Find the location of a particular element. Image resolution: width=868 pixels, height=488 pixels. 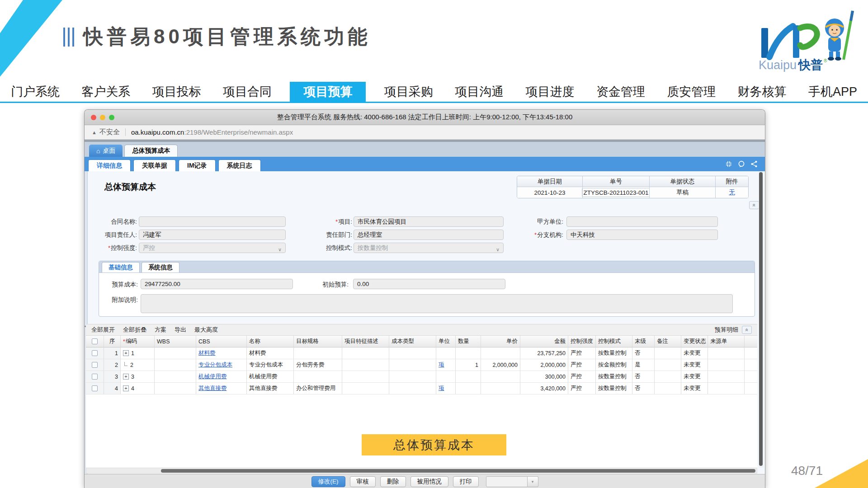

horizontal-scrollbar is located at coordinates (421, 471).